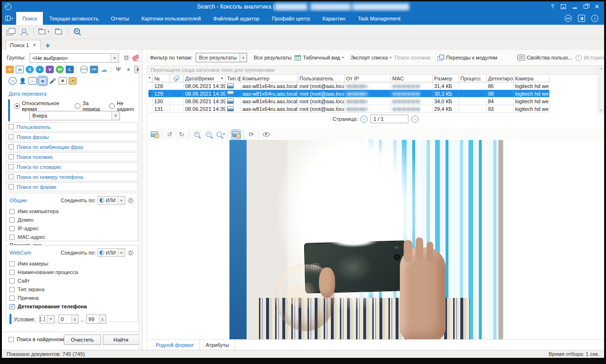 The height and width of the screenshot is (364, 606). Describe the element at coordinates (364, 119) in the screenshot. I see `prev-page-button: ←` at that location.